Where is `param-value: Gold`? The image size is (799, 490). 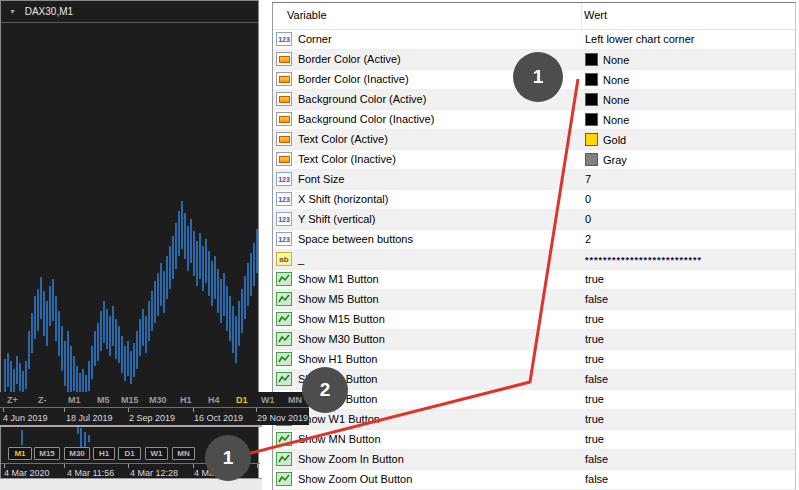 param-value: Gold is located at coordinates (606, 140).